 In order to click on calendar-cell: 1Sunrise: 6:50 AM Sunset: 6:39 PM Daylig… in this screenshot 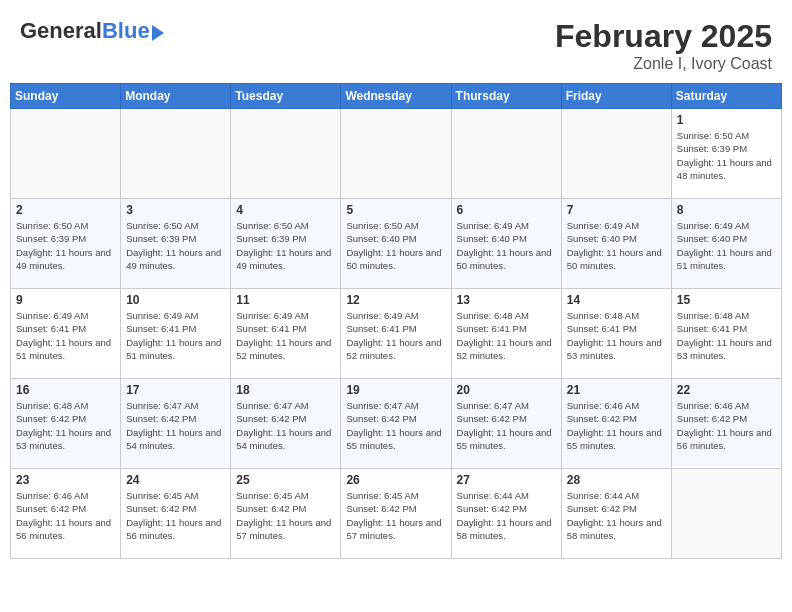, I will do `click(726, 154)`.